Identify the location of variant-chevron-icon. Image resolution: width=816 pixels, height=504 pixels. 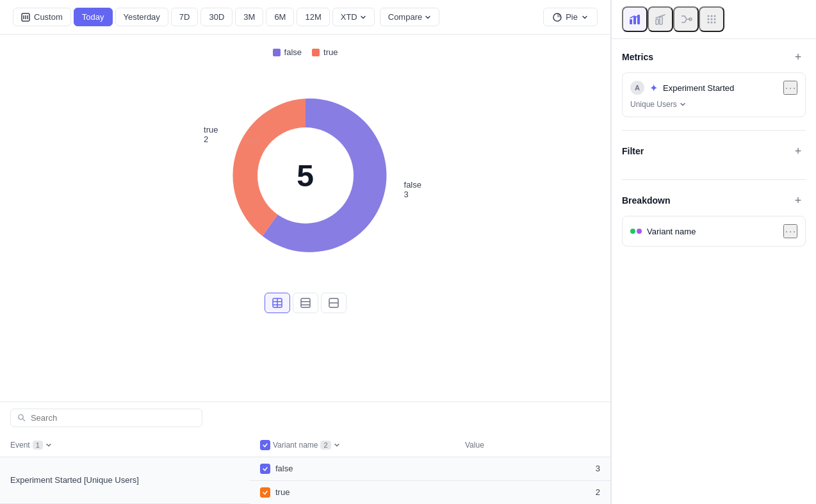
(337, 445).